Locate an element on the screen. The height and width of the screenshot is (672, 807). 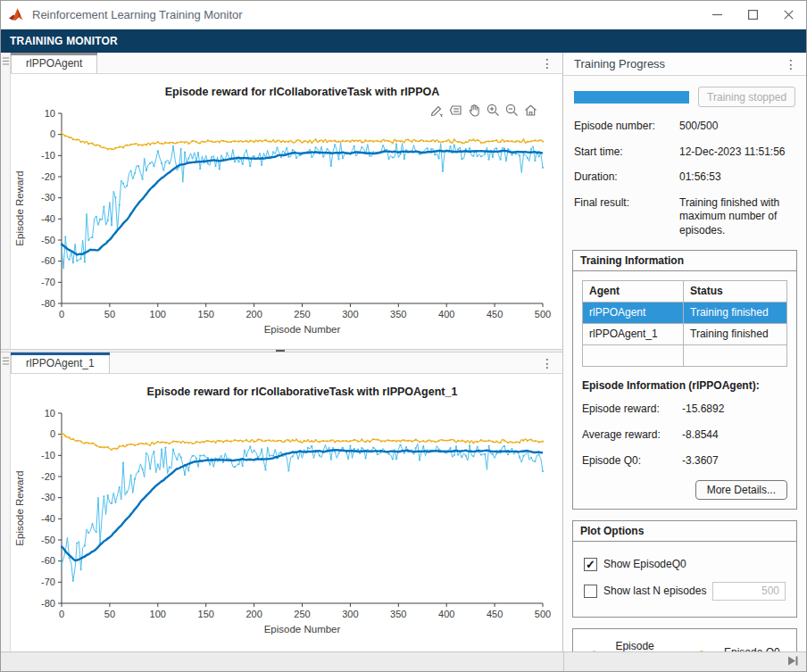
episode-reward-label: Episode reward: is located at coordinates (632, 409).